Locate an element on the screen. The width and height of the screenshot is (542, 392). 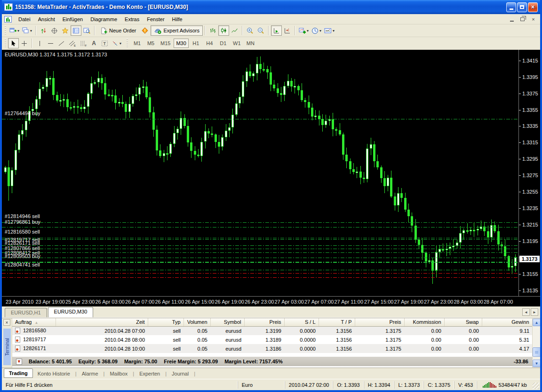
scroll-down-icon: ▼ is located at coordinates (536, 363).